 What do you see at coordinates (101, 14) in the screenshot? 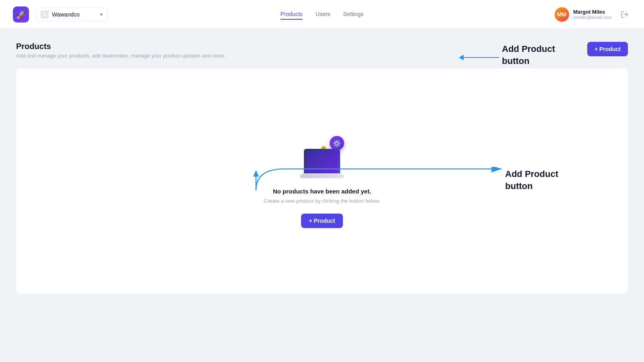
I see `chevron-down-icon: ▾` at bounding box center [101, 14].